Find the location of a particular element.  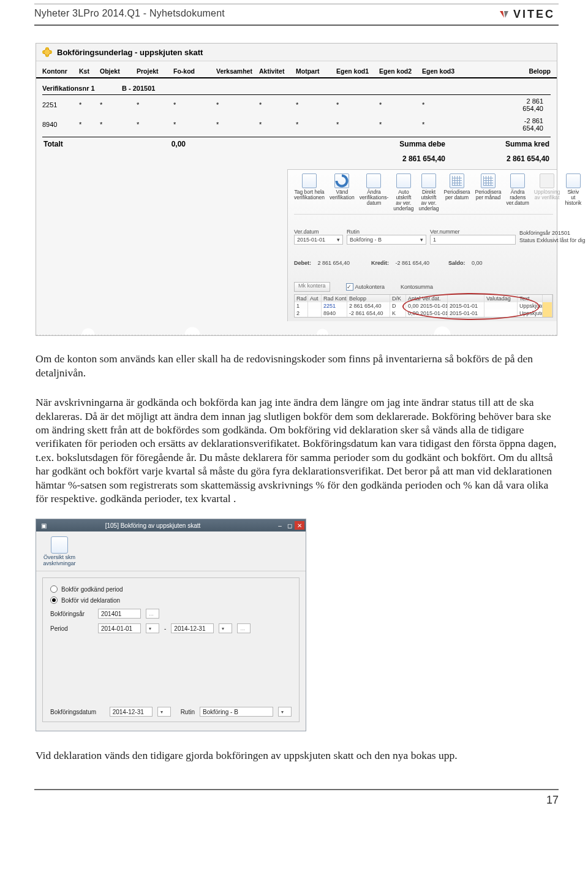

autokontera-check: ✓Autokontera is located at coordinates (366, 287).